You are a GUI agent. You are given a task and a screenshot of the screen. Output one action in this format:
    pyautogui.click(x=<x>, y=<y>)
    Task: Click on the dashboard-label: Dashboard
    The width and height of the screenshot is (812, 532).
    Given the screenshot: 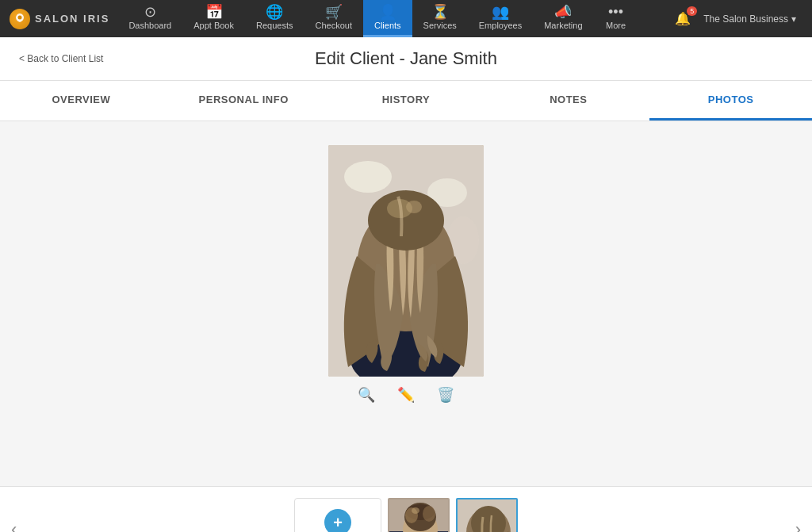 What is the action you would take?
    pyautogui.click(x=150, y=25)
    